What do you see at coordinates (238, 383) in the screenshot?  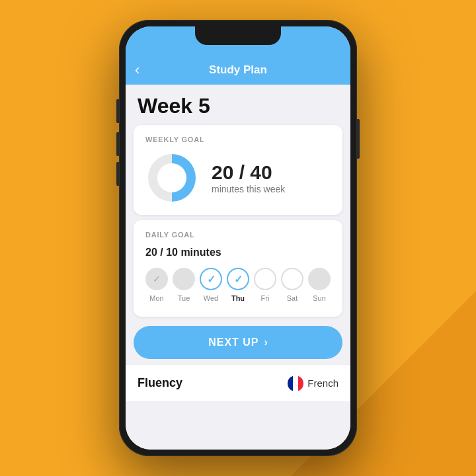 I see `bottom-bar: Fluency French` at bounding box center [238, 383].